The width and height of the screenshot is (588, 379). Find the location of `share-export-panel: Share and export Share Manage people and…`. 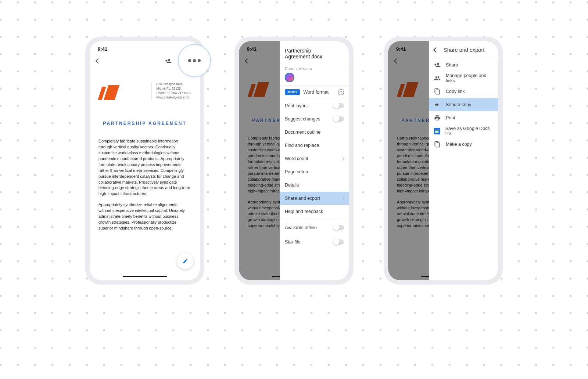

share-export-panel: Share and export Share Manage people and… is located at coordinates (464, 161).